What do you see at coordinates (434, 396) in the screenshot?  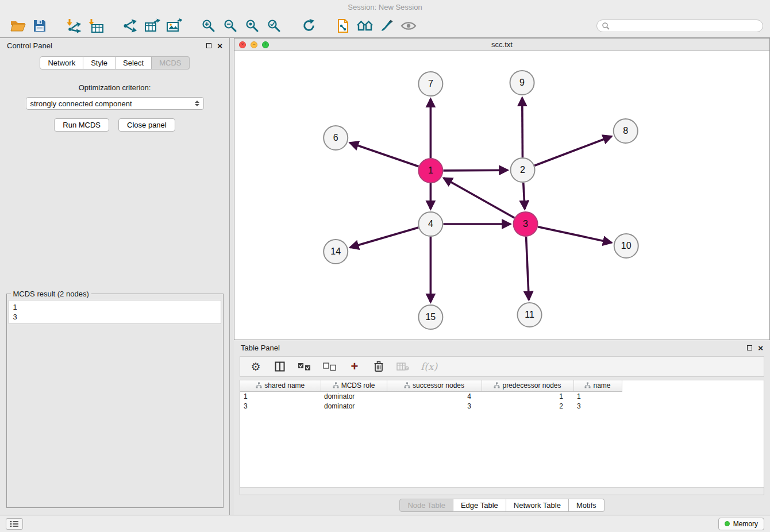 I see `cell-successor-nodes: 4` at bounding box center [434, 396].